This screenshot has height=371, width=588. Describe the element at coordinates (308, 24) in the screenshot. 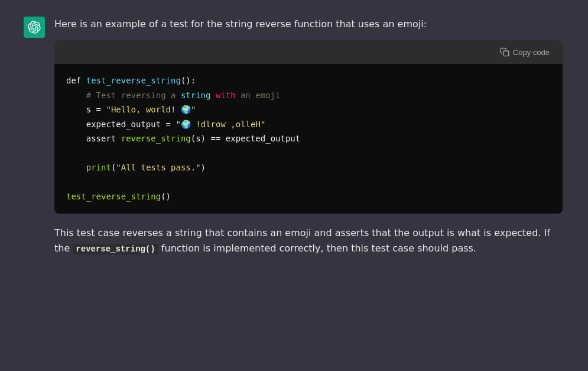

I see `intro-text: Here is an example of a test for the str…` at that location.